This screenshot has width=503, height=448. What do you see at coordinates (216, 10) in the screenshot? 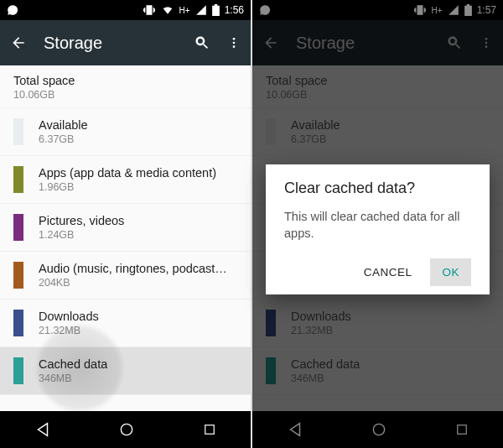
I see `battery-icon` at bounding box center [216, 10].